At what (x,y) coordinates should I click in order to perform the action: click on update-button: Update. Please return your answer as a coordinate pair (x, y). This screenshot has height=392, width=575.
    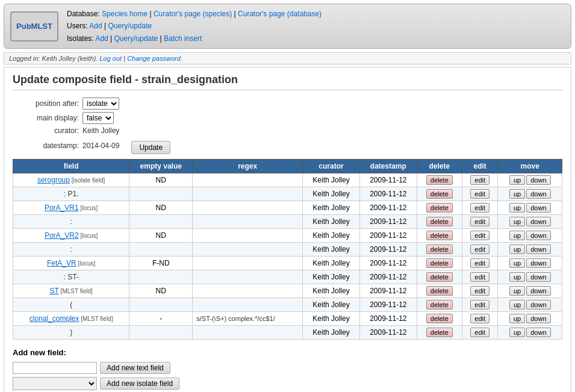
    Looking at the image, I should click on (151, 148).